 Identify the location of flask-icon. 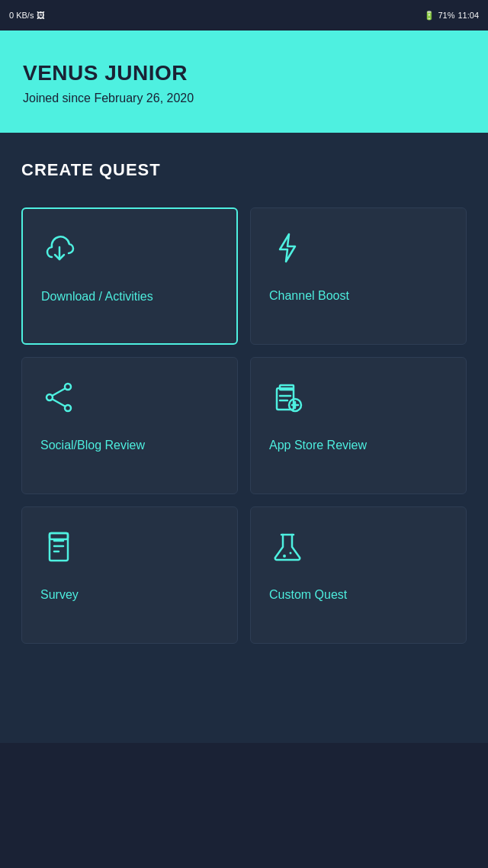
(287, 547).